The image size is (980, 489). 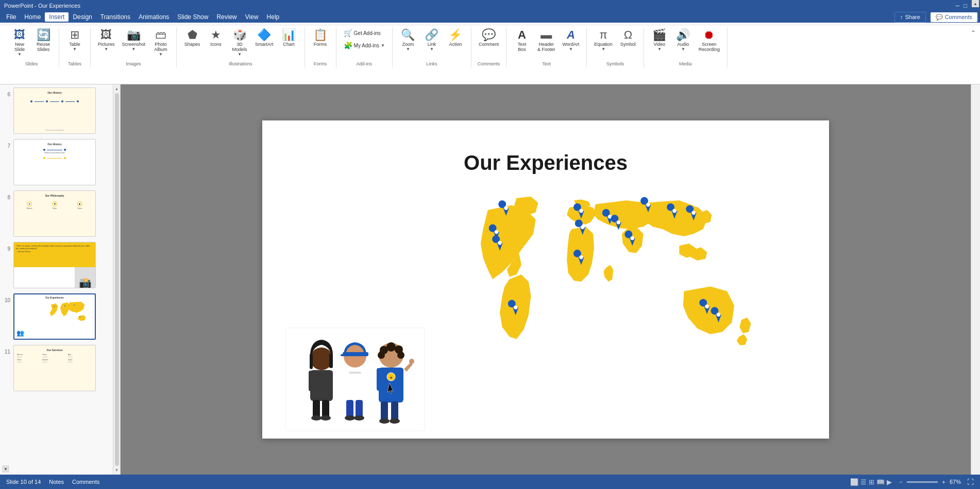 I want to click on video-dropdown: ▼, so click(x=660, y=49).